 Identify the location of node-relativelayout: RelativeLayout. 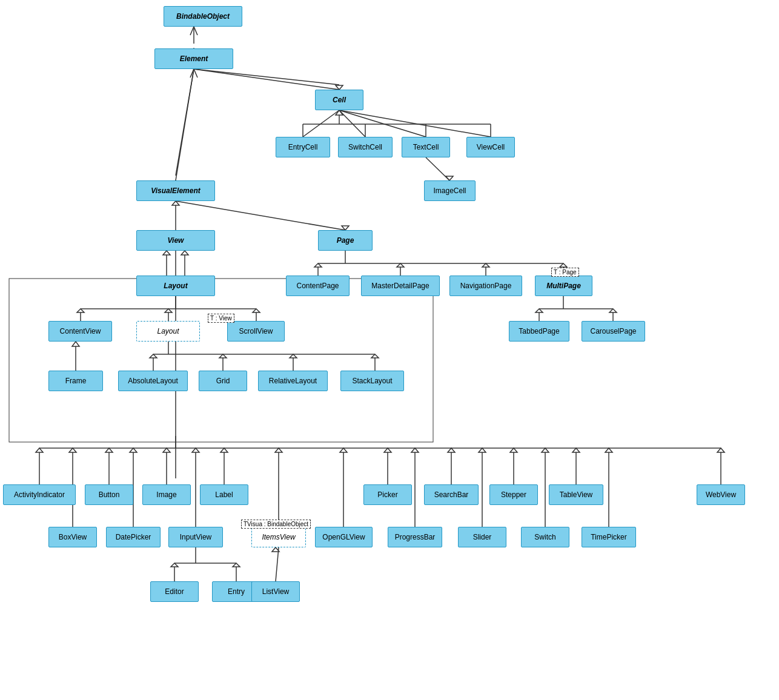
(293, 381).